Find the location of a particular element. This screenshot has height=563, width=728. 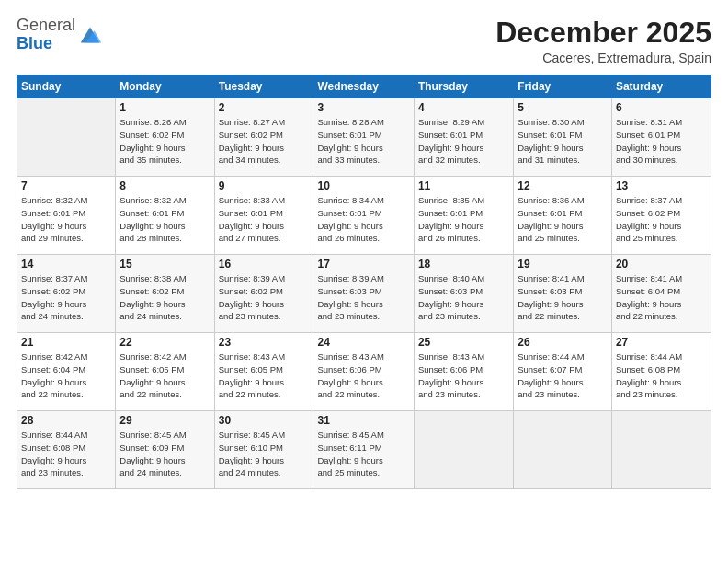

day-number: 17 is located at coordinates (363, 264).